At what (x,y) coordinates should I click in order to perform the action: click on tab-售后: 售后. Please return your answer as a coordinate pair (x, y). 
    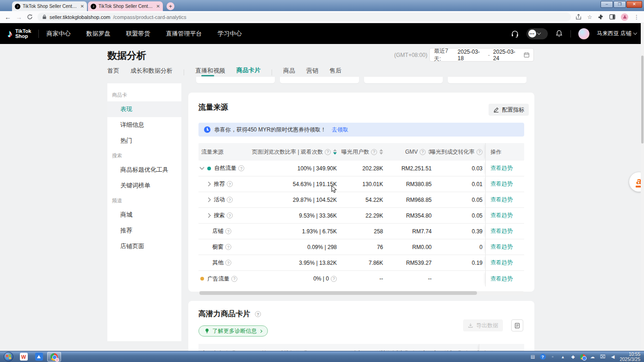
    Looking at the image, I should click on (335, 72).